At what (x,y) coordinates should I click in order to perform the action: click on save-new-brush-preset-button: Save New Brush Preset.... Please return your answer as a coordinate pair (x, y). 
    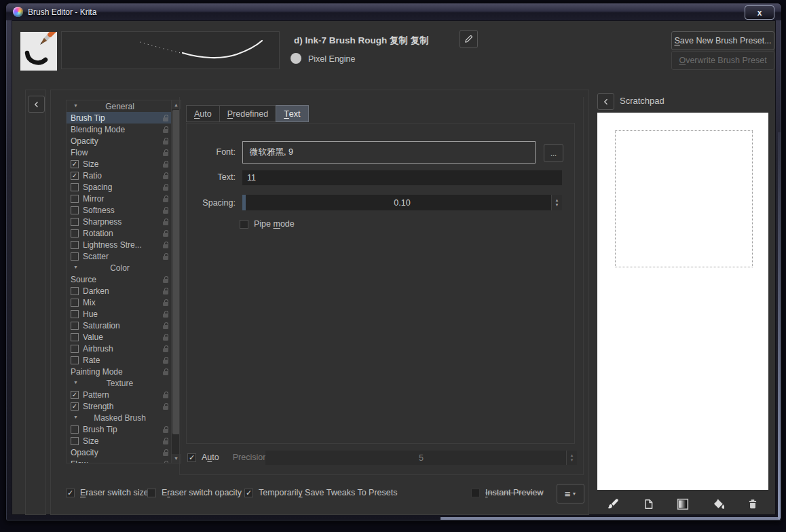
    Looking at the image, I should click on (723, 41).